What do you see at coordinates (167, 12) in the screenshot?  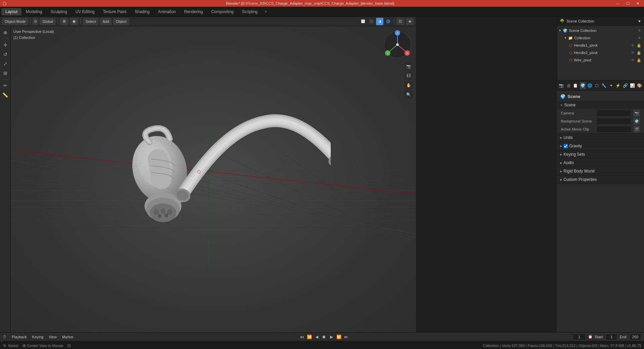 I see `tab-animation: Animation` at bounding box center [167, 12].